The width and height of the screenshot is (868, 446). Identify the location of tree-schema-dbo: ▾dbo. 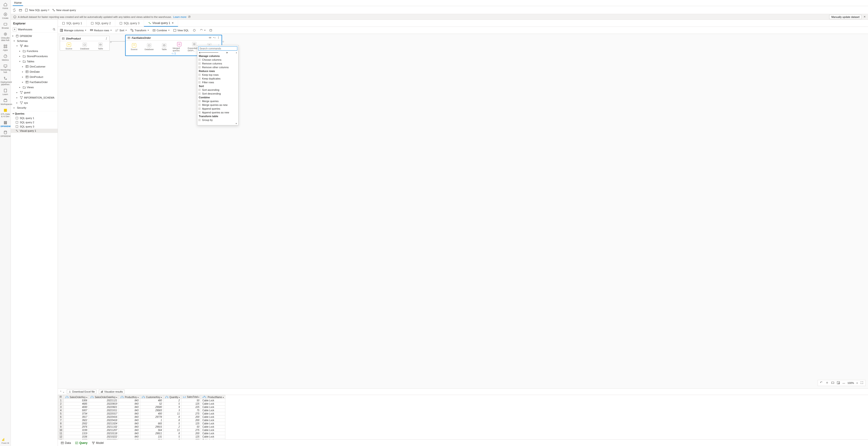
(34, 46).